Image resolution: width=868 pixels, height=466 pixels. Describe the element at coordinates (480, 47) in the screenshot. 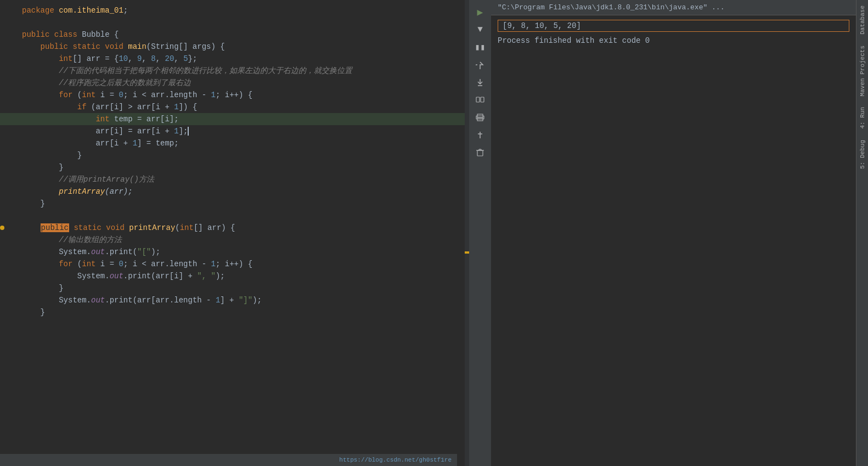

I see `pause-button: ▮▮` at that location.